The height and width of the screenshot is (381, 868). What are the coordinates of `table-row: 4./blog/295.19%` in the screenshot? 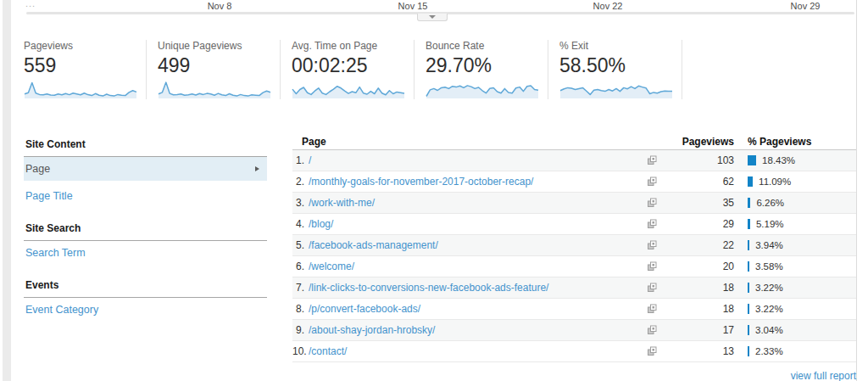 It's located at (575, 224).